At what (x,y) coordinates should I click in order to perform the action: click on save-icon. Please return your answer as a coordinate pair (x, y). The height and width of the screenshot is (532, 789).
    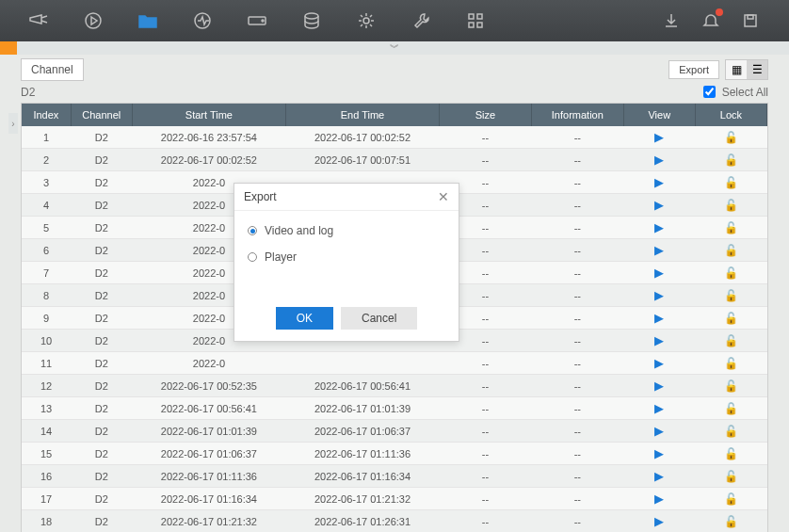
    Looking at the image, I should click on (750, 21).